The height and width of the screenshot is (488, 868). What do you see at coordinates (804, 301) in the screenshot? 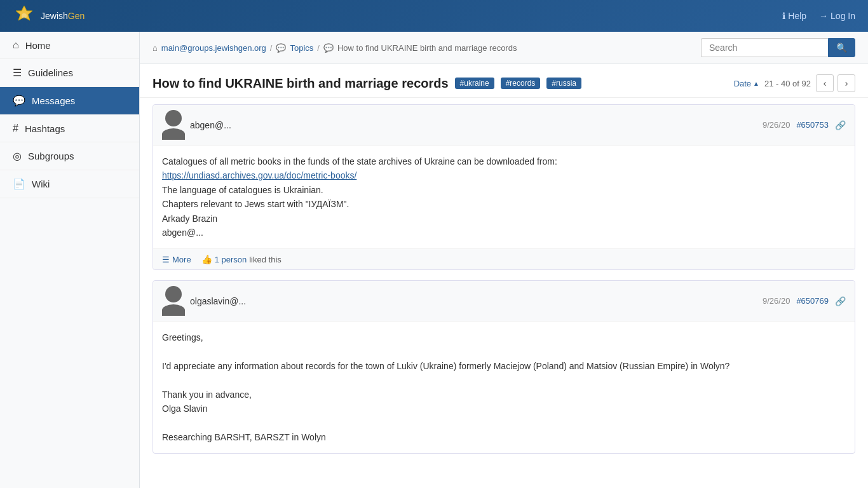
I see `message-meta: 9/26/20 #650769 🔗` at bounding box center [804, 301].